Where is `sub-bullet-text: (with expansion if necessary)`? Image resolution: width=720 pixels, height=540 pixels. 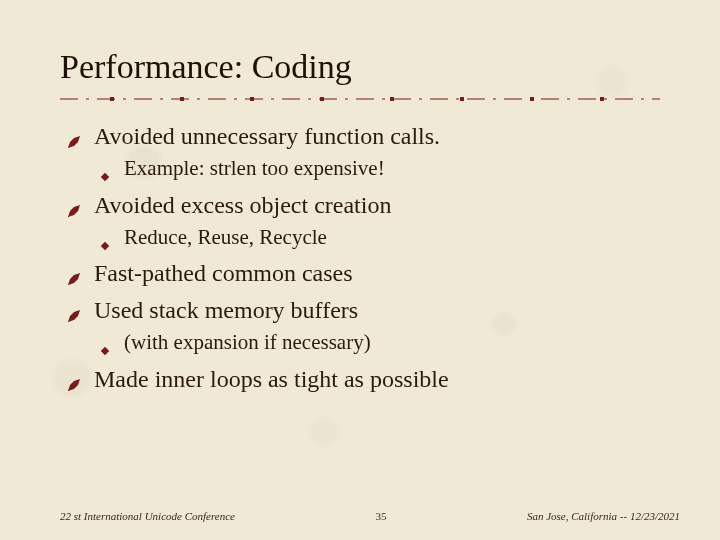 sub-bullet-text: (with expansion if necessary) is located at coordinates (248, 342).